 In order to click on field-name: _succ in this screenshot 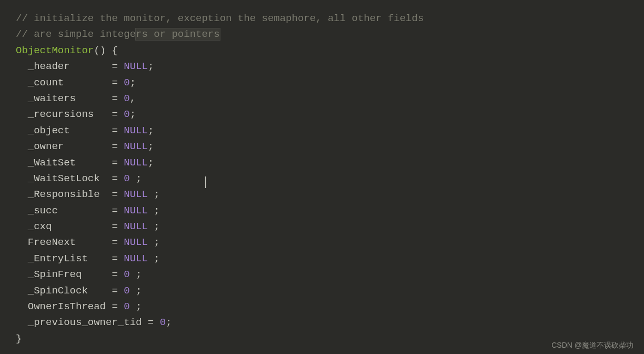, I will do `click(43, 211)`.